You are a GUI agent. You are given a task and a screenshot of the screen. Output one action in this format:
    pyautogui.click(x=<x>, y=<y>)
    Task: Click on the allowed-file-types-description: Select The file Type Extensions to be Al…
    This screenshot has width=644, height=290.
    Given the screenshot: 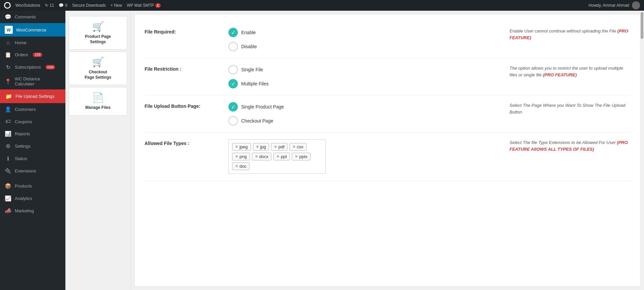 What is the action you would take?
    pyautogui.click(x=570, y=146)
    